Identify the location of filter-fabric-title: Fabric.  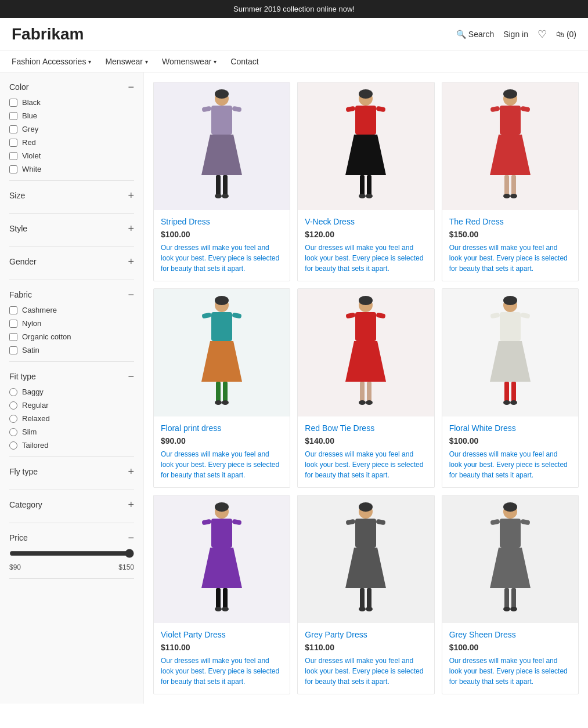
(21, 295).